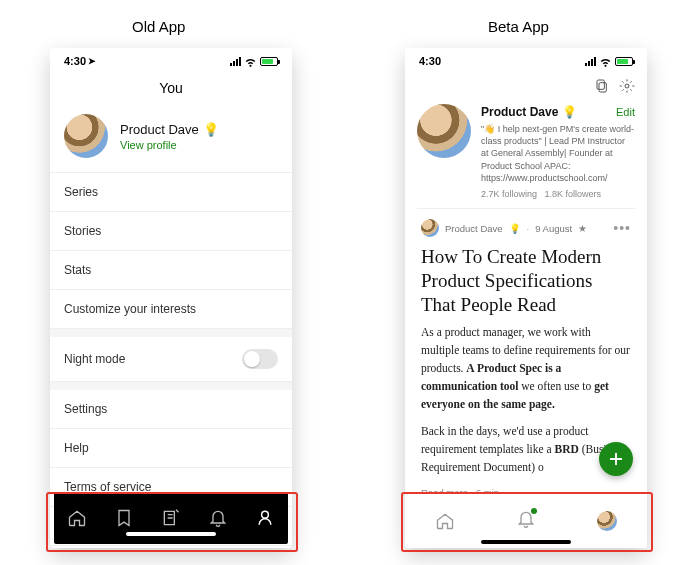 This screenshot has width=673, height=565. What do you see at coordinates (171, 232) in the screenshot?
I see `row-stories: Stories` at bounding box center [171, 232].